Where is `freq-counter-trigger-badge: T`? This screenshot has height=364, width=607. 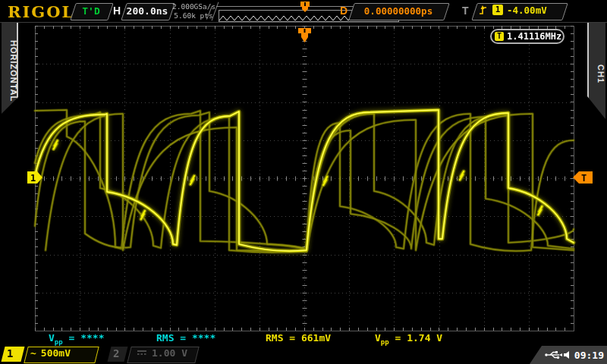 freq-counter-trigger-badge: T is located at coordinates (499, 36).